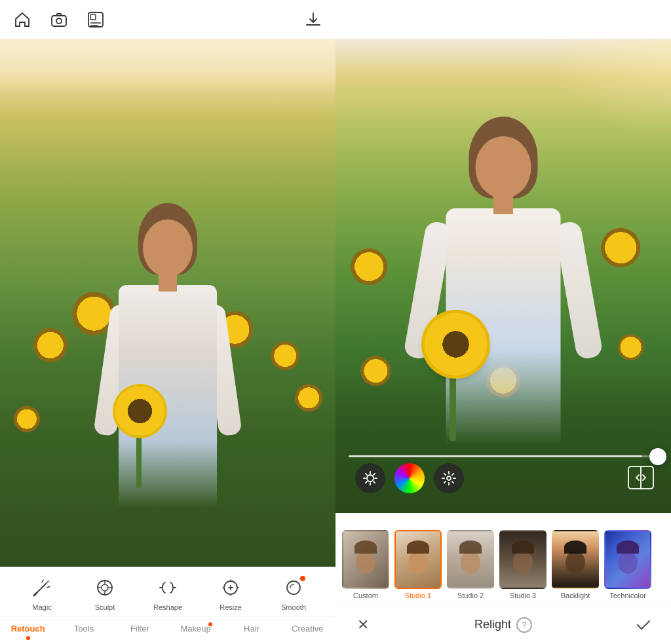 The image size is (671, 644). What do you see at coordinates (575, 565) in the screenshot?
I see `preset-backlight: Backlight` at bounding box center [575, 565].